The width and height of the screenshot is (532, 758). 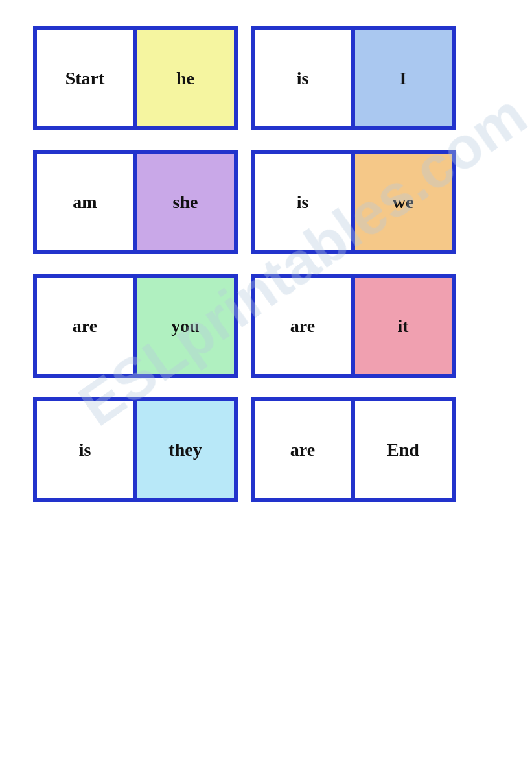 I want to click on cell-3-1-1: End, so click(x=403, y=450).